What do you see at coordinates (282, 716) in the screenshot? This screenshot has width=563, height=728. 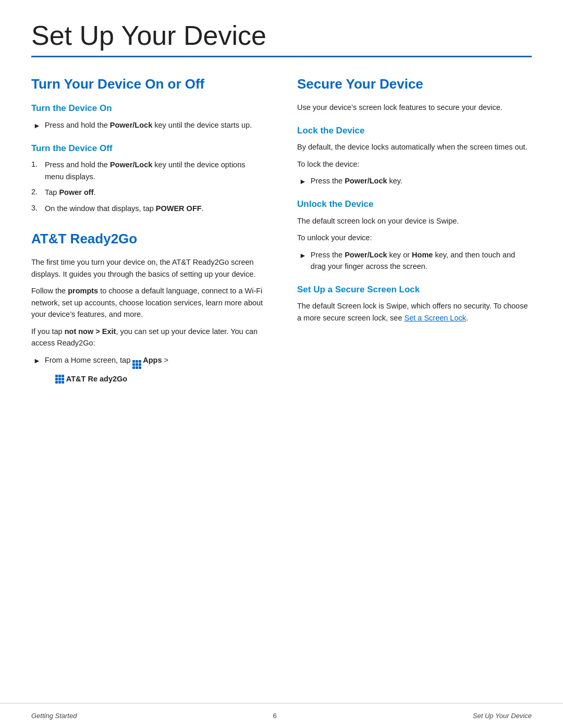 I see `footer: Getting Started 6 Set Up Your Device` at bounding box center [282, 716].